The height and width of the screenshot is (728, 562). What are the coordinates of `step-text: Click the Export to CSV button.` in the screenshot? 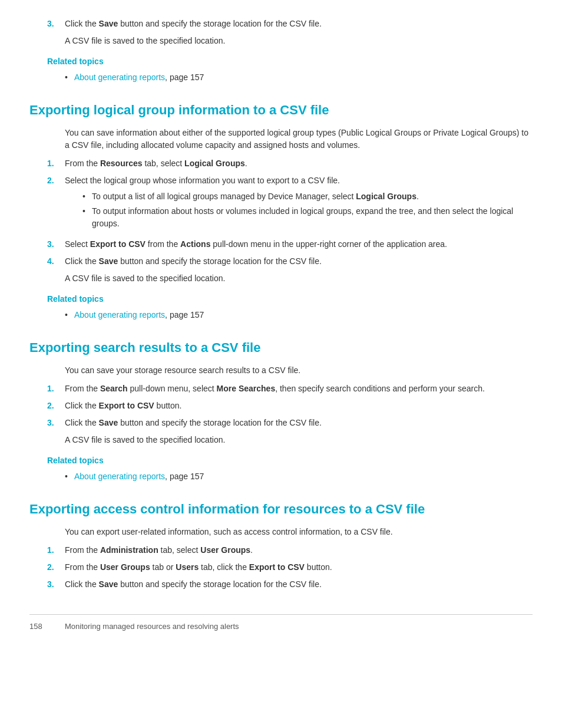 It's located at (299, 406).